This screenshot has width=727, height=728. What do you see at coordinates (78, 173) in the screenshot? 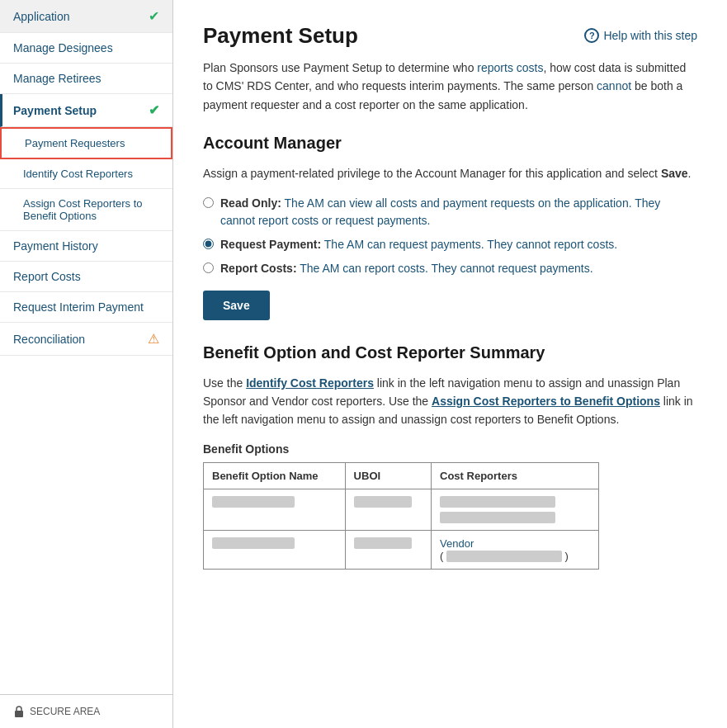
I see `sidebar-item-label: Identify Cost Reporters` at bounding box center [78, 173].